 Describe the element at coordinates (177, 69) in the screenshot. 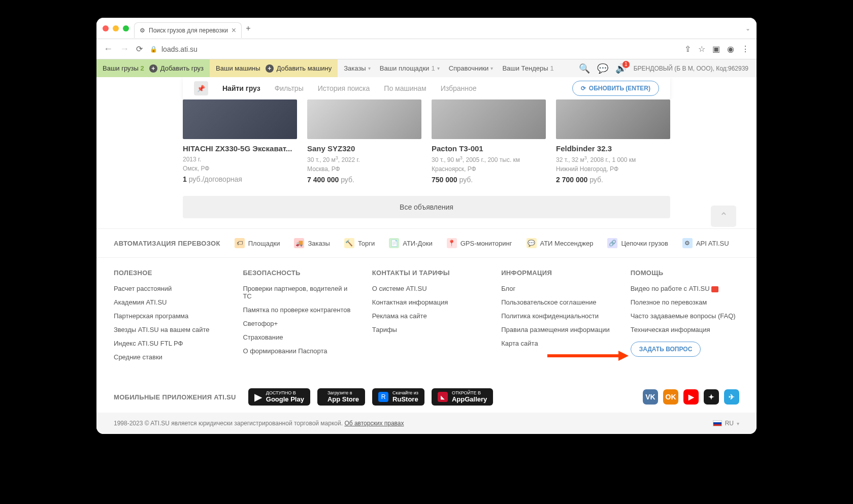

I see `add-load-button: +Добавить груз` at that location.